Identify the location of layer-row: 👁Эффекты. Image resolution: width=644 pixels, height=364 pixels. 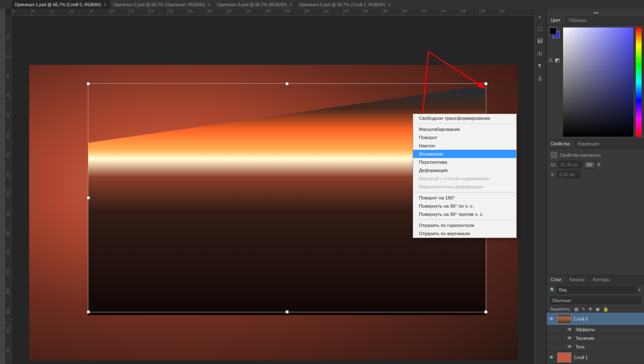
(596, 330).